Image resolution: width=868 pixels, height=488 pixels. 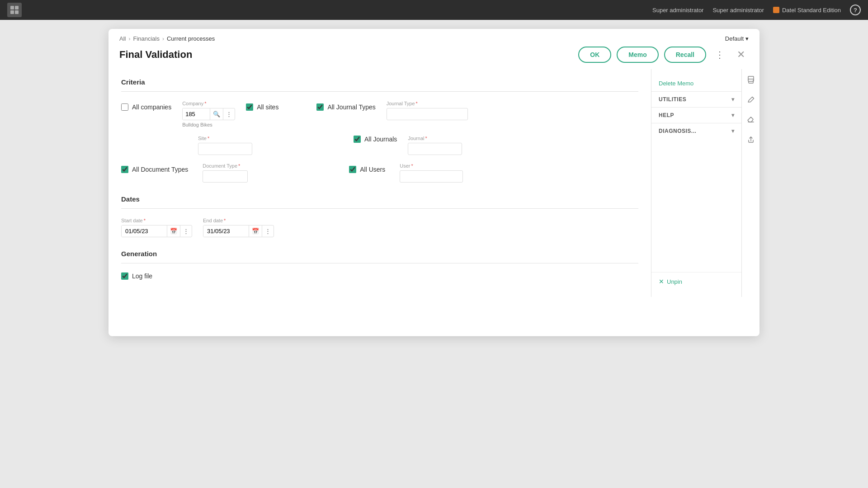 What do you see at coordinates (367, 168) in the screenshot?
I see `all-users-group: All Users` at bounding box center [367, 168].